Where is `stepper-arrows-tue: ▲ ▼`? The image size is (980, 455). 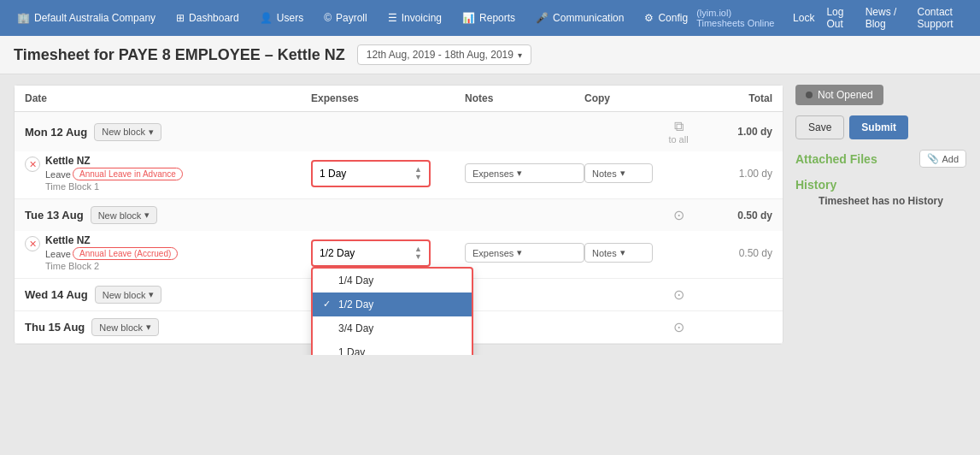
stepper-arrows-tue: ▲ ▼ is located at coordinates (419, 253).